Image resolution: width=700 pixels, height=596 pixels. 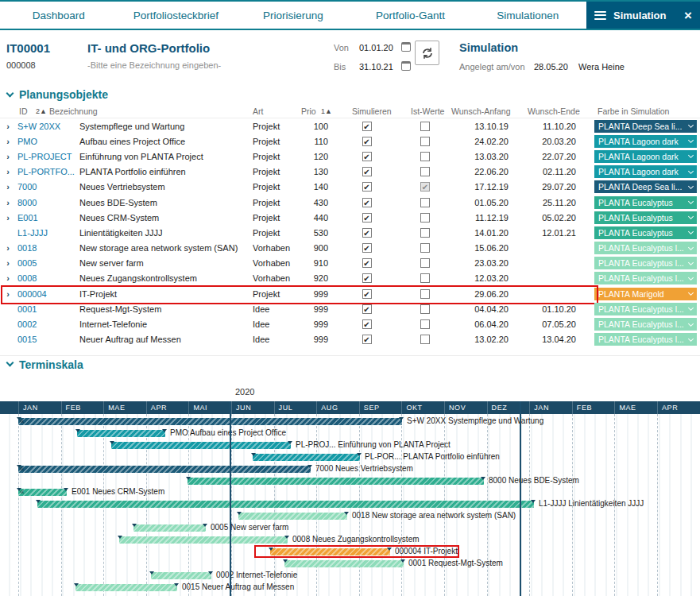 What do you see at coordinates (350, 156) in the screenshot?
I see `table-row: ›PL-PROJECTEinführung von PLANTA Project…` at bounding box center [350, 156].